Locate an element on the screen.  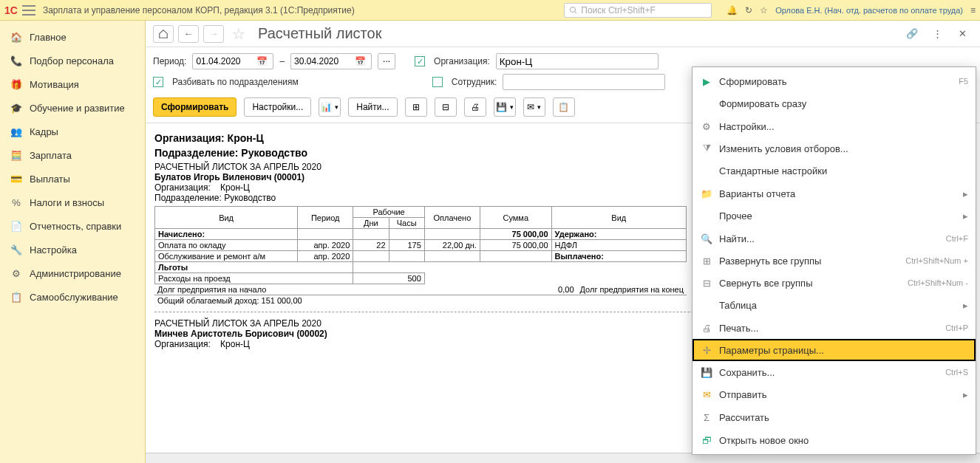
menu-item-label: Параметры страницы... is located at coordinates (844, 350).